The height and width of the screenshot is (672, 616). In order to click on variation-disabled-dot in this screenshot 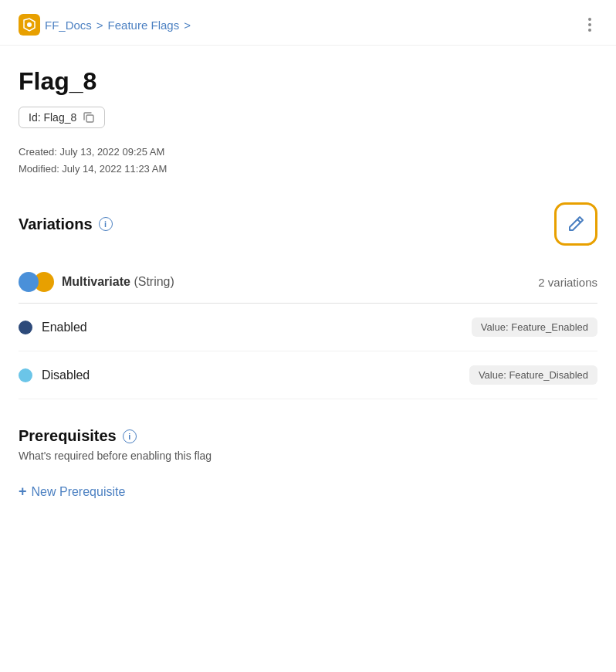, I will do `click(25, 375)`.